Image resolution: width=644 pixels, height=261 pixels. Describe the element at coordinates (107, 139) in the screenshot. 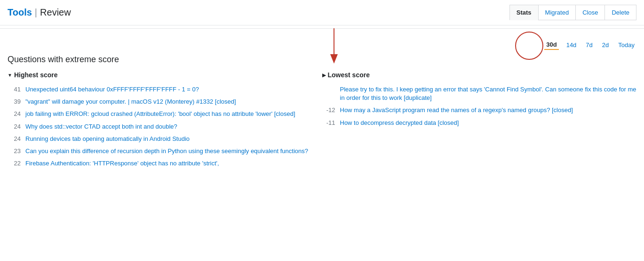

I see `question-link: Running devices tab opening automaticall…` at that location.